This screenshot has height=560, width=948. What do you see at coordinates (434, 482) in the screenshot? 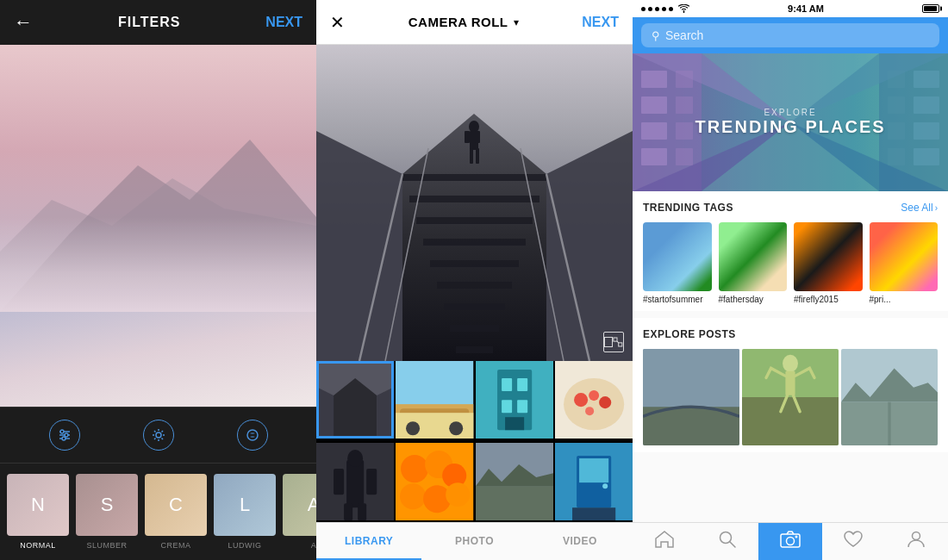
I see `thumb-oranges` at bounding box center [434, 482].